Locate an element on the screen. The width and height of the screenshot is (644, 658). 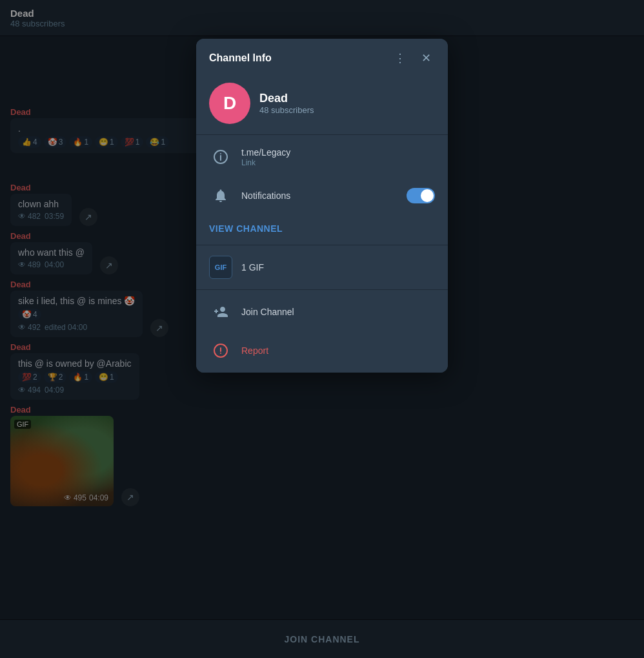
close-button: ✕ is located at coordinates (426, 58).